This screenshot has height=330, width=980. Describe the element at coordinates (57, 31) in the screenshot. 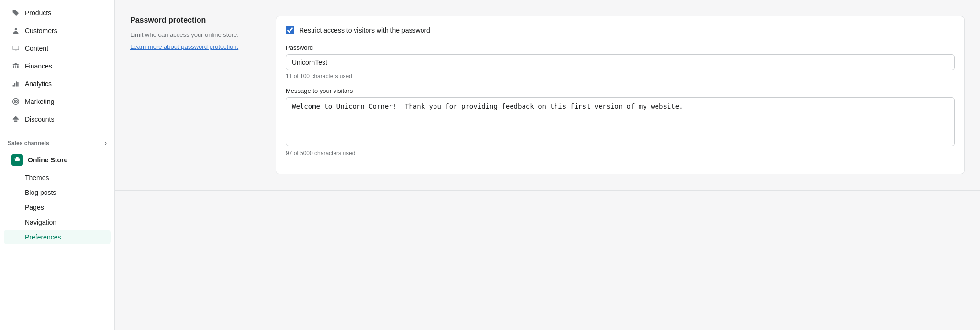

I see `sidebar-item-customers: Customers` at that location.